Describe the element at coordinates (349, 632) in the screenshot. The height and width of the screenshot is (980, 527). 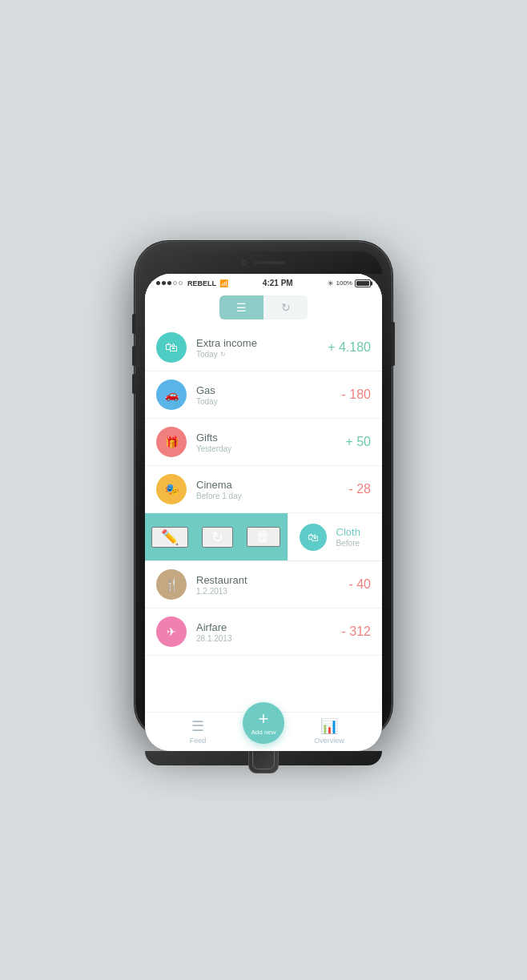
I see `airfare-amount: - 312` at that location.